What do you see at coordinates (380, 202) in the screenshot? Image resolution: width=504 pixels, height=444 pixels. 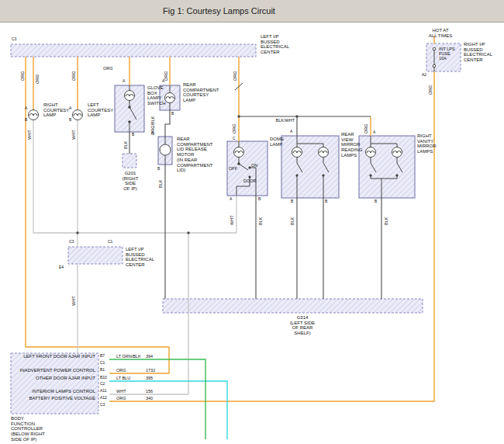 I see `pin-b-vanity: B` at bounding box center [380, 202].